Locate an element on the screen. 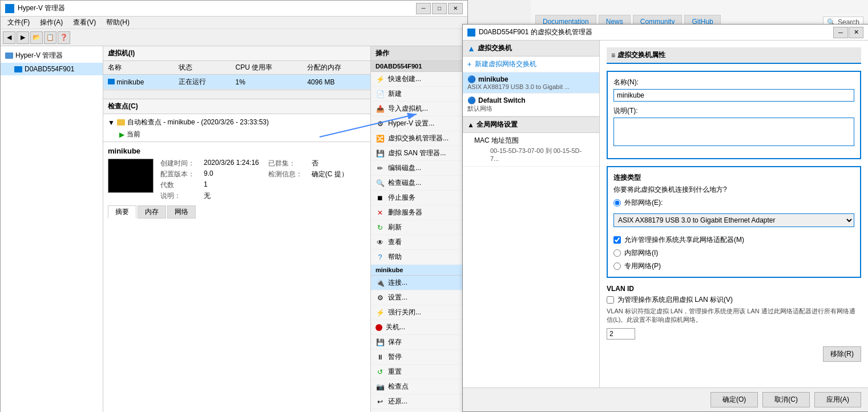 The height and width of the screenshot is (412, 868). vsm-switch-sub-minikube: ASIX AX88179 USB 3.0 to Gigabit ... is located at coordinates (531, 87).